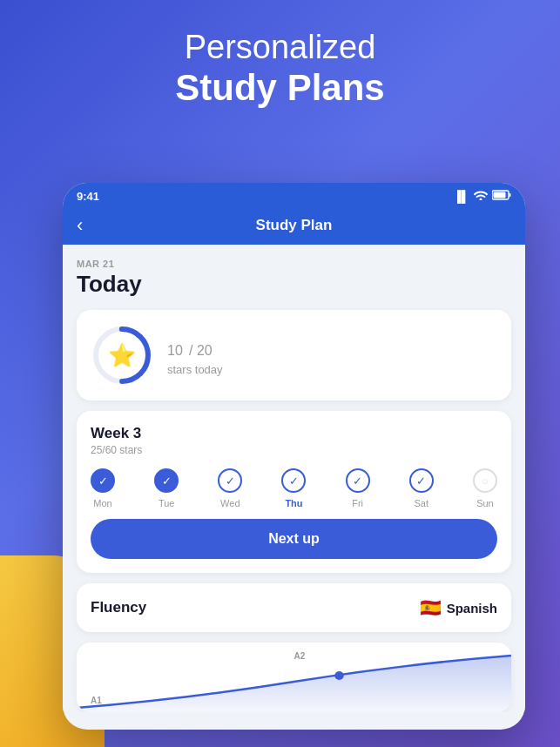 The height and width of the screenshot is (747, 560). What do you see at coordinates (458, 608) in the screenshot?
I see `fluency-language: 🇪🇸 Spanish` at bounding box center [458, 608].